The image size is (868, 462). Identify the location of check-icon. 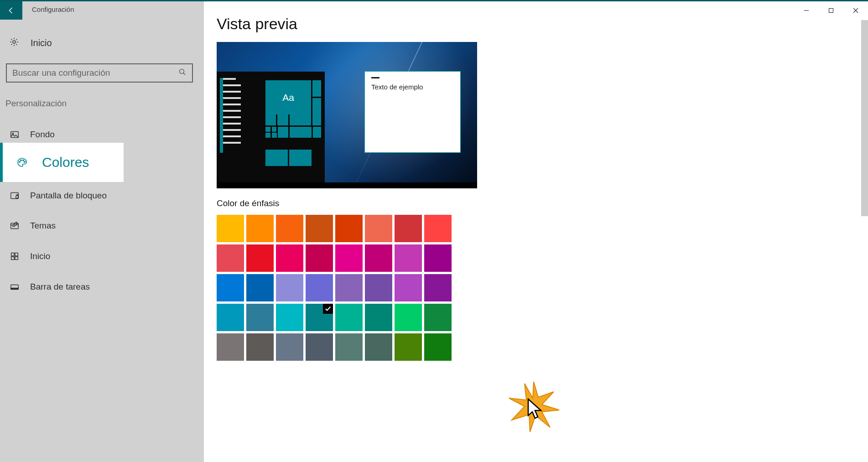
(328, 309).